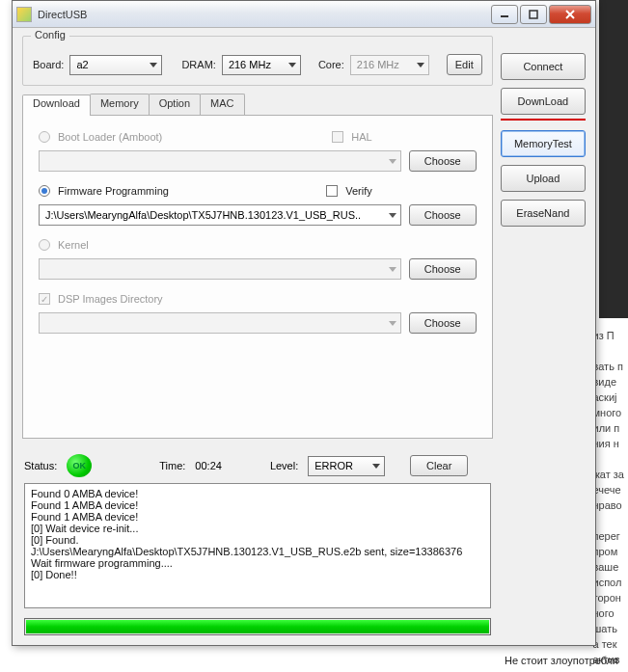 The image size is (628, 672). I want to click on level-combo: ERROR, so click(346, 467).